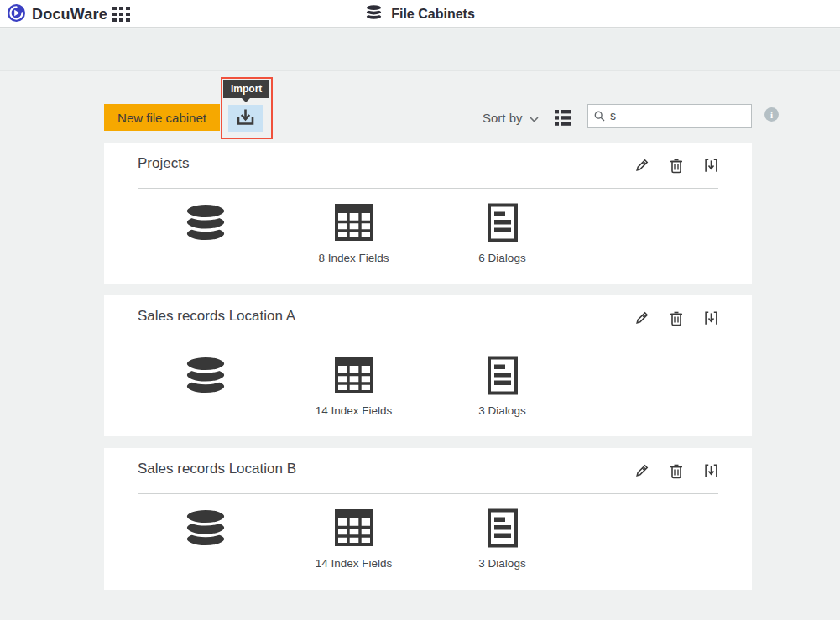 This screenshot has width=840, height=620. I want to click on search-input, so click(670, 116).